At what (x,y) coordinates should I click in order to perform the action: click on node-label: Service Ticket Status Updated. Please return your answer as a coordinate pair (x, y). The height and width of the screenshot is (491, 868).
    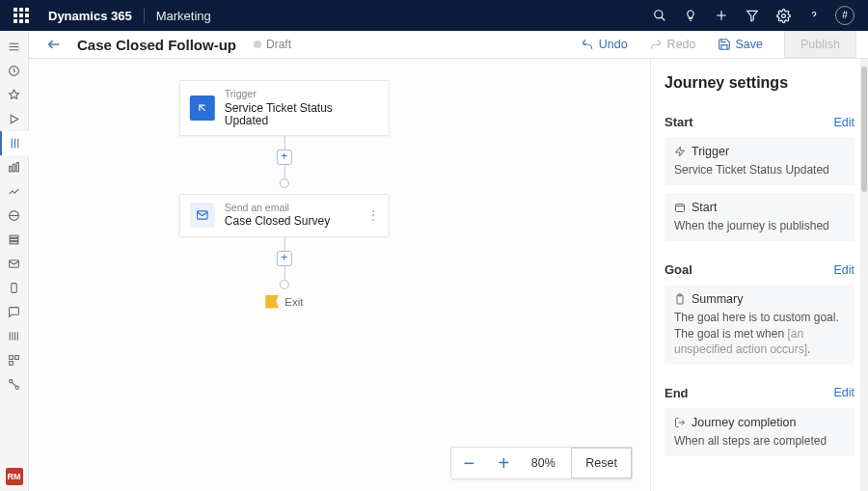
    Looking at the image, I should click on (302, 115).